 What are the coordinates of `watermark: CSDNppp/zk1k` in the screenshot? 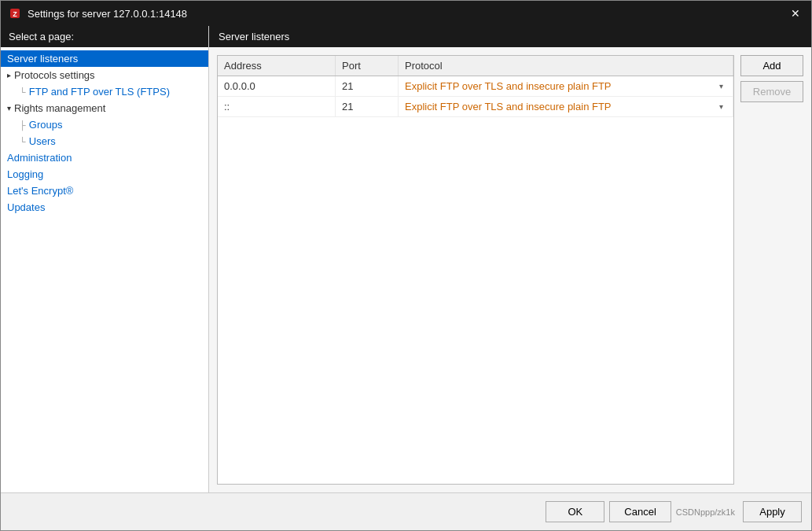 It's located at (706, 512).